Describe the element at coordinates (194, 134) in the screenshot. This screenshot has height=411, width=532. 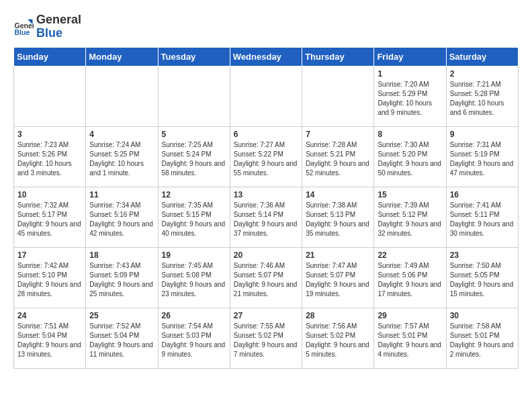
I see `day-number: 5` at that location.